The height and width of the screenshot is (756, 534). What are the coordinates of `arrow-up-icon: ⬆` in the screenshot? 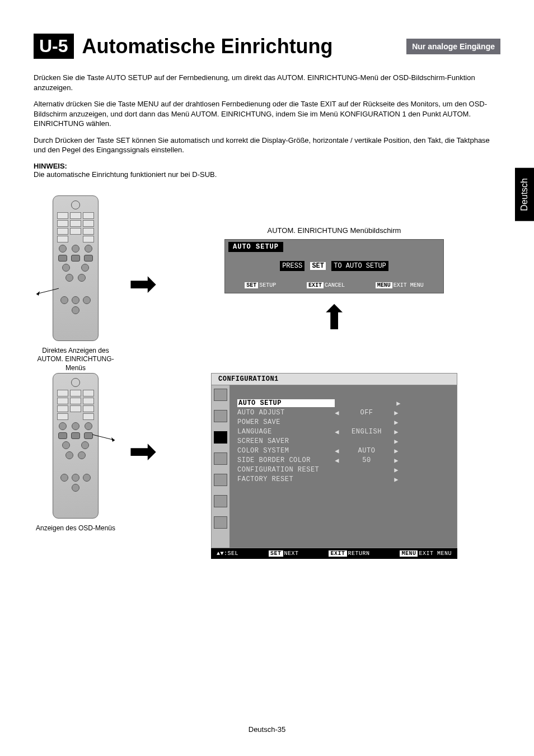 It's located at (334, 318).